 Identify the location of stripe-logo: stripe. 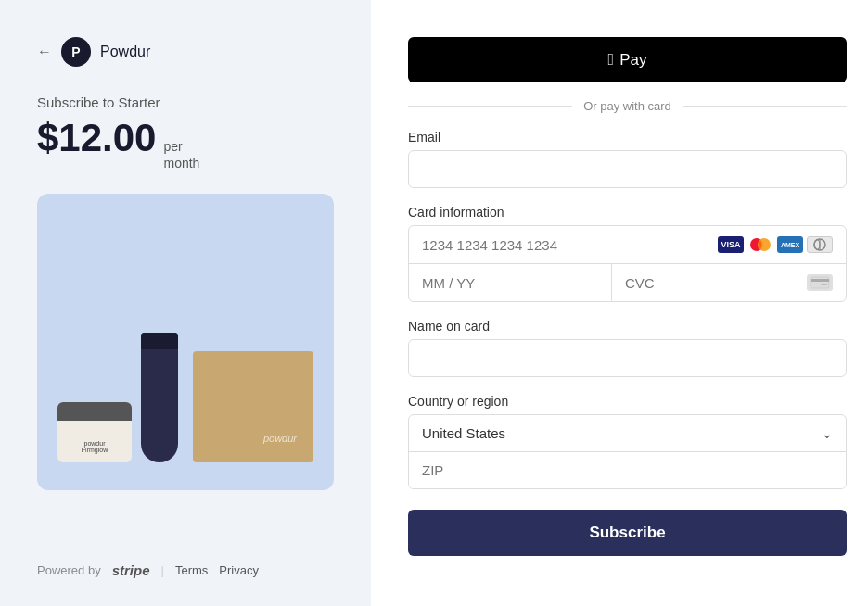
(132, 571).